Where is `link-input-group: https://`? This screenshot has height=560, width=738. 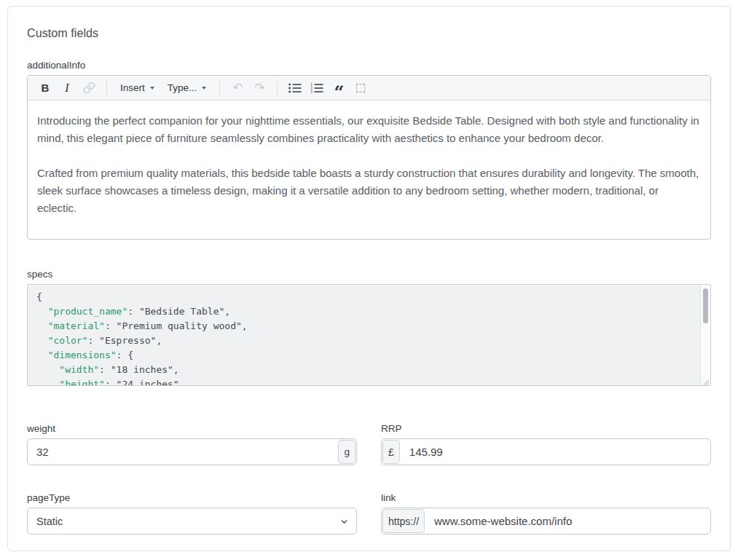 link-input-group: https:// is located at coordinates (546, 521).